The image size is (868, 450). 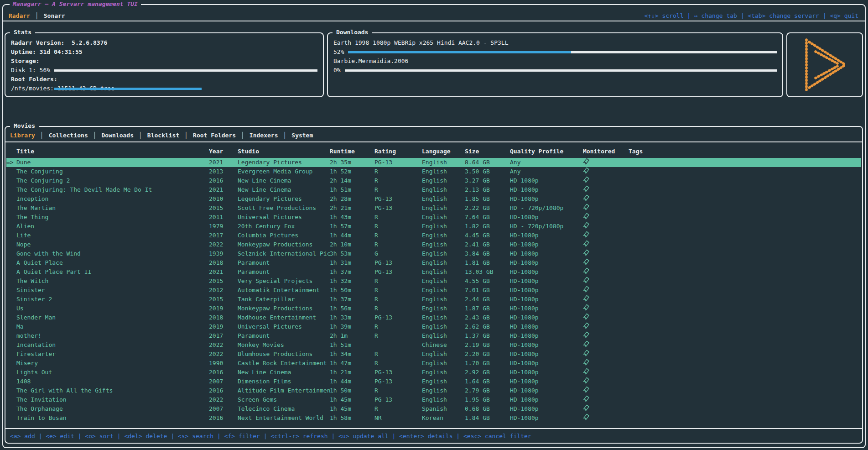 I want to click on movie-row: Us2019Monkeypaw Productions1h 56mREnglis…, so click(x=434, y=309).